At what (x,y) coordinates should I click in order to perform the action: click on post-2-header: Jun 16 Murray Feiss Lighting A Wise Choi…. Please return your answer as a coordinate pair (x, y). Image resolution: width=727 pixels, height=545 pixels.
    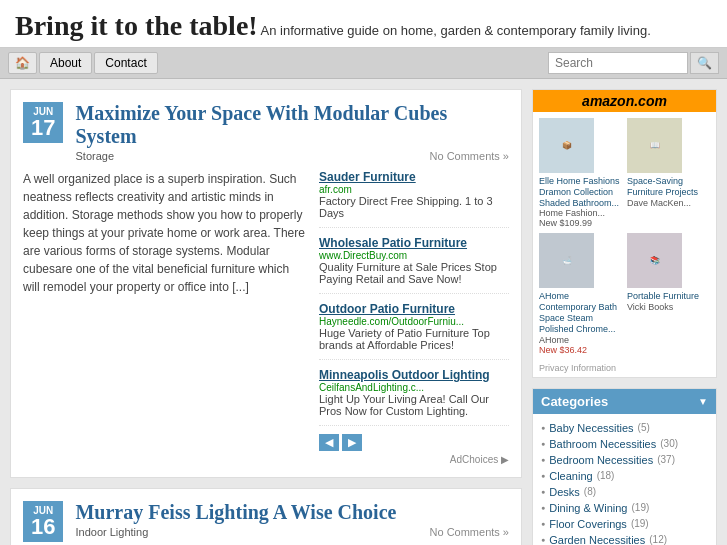
    Looking at the image, I should click on (266, 522).